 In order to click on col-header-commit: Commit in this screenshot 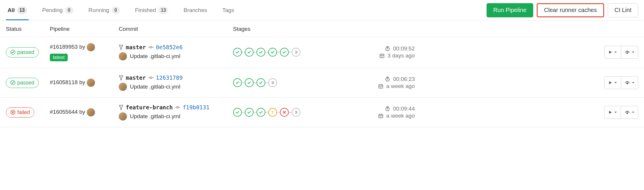, I will do `click(176, 29)`.